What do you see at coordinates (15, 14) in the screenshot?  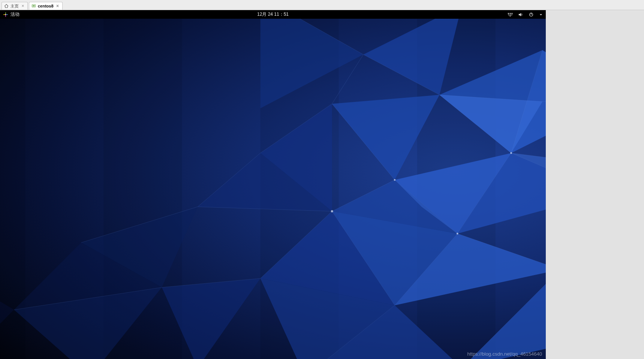 I see `activities-label: 活动` at bounding box center [15, 14].